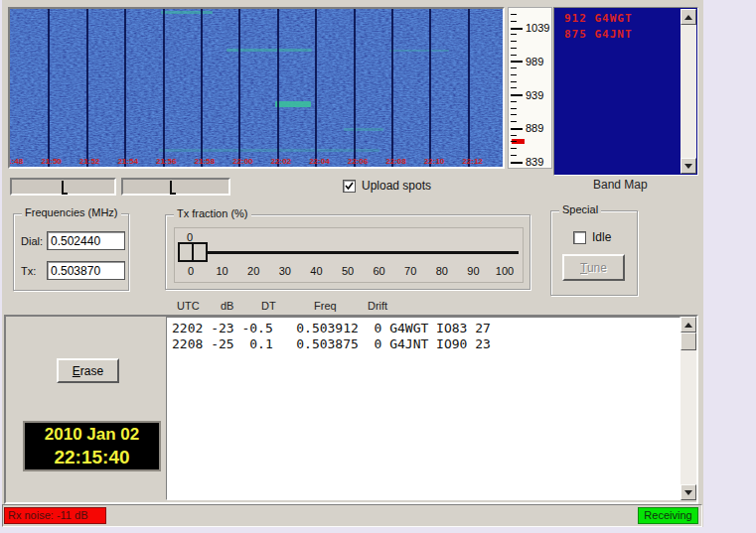 The width and height of the screenshot is (756, 533). What do you see at coordinates (281, 161) in the screenshot?
I see `waterfall-time-label: 22:02` at bounding box center [281, 161].